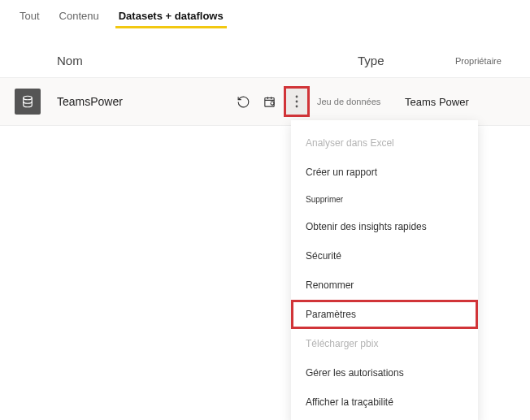  Describe the element at coordinates (297, 102) in the screenshot. I see `more-options-button` at that location.